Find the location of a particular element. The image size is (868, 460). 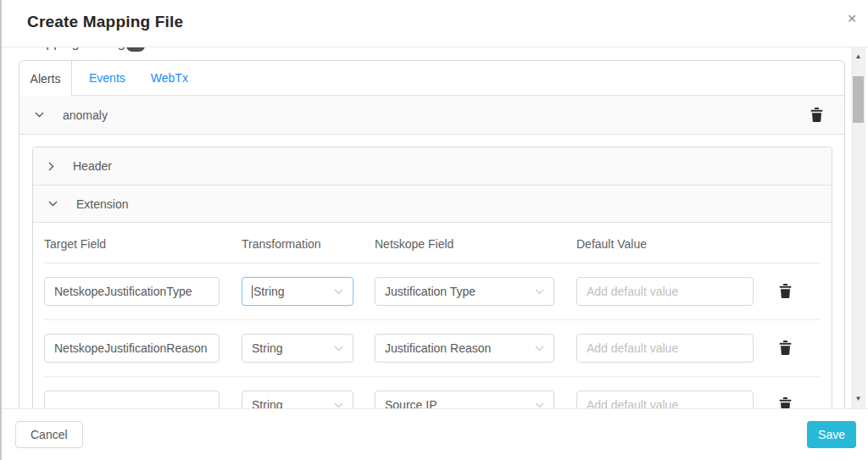

tab-webtx: WebTx is located at coordinates (170, 78).